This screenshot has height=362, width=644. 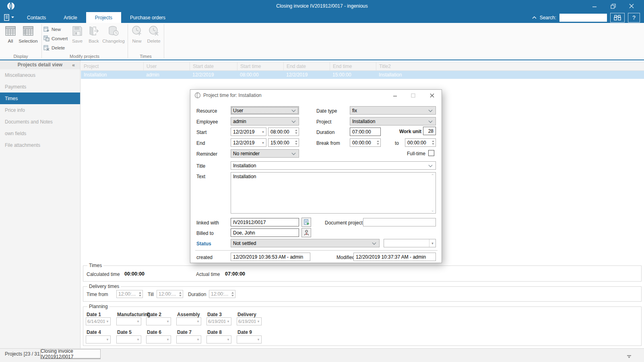 What do you see at coordinates (283, 142) in the screenshot?
I see `end-time-spinner: 15:00:00` at bounding box center [283, 142].